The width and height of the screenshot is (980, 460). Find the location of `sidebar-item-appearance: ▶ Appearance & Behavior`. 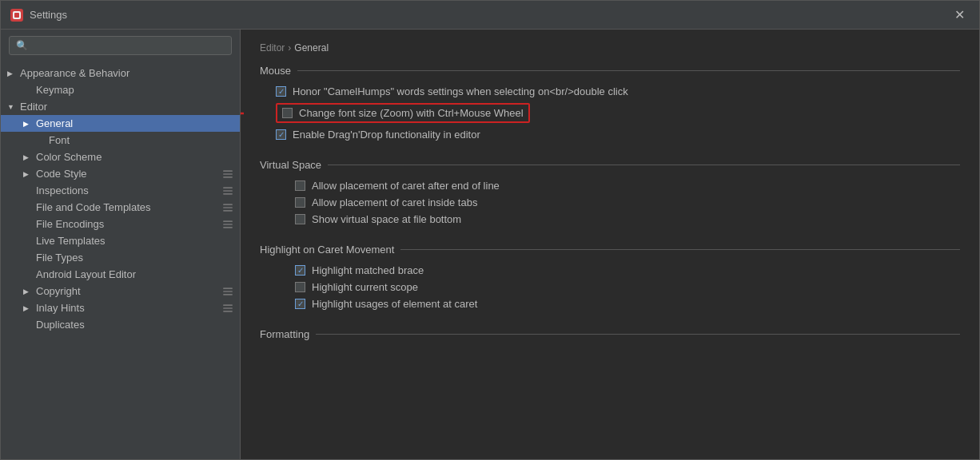

sidebar-item-appearance: ▶ Appearance & Behavior is located at coordinates (120, 73).